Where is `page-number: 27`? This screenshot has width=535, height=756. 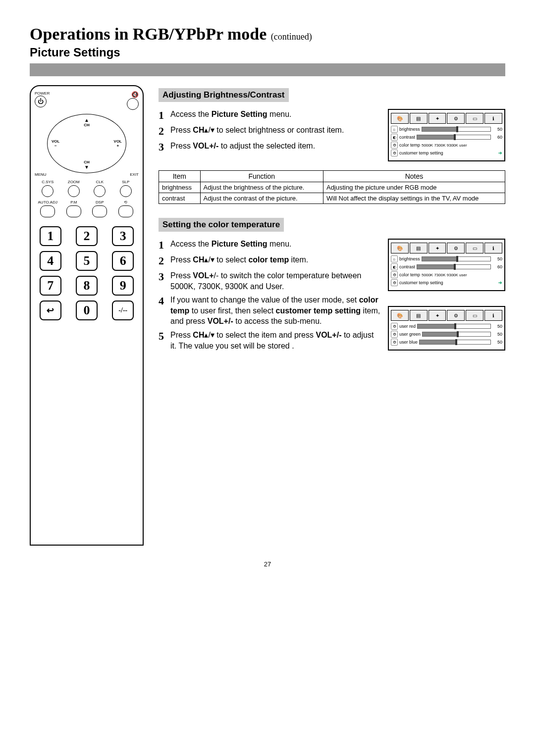
page-number: 27 is located at coordinates (268, 564).